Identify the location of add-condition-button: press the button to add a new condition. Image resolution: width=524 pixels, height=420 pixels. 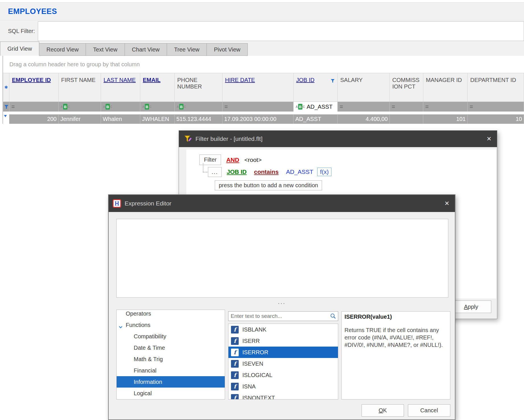
(269, 186).